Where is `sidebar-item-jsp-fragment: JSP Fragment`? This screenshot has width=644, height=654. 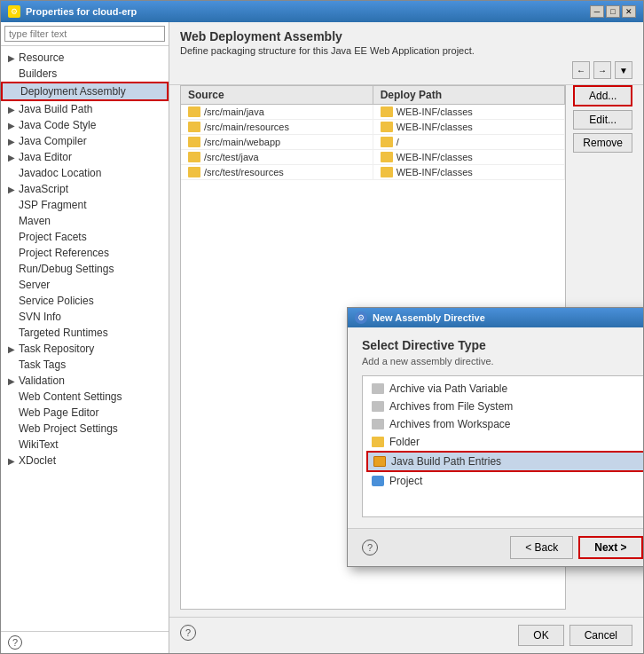
sidebar-item-jsp-fragment: JSP Fragment is located at coordinates (85, 205).